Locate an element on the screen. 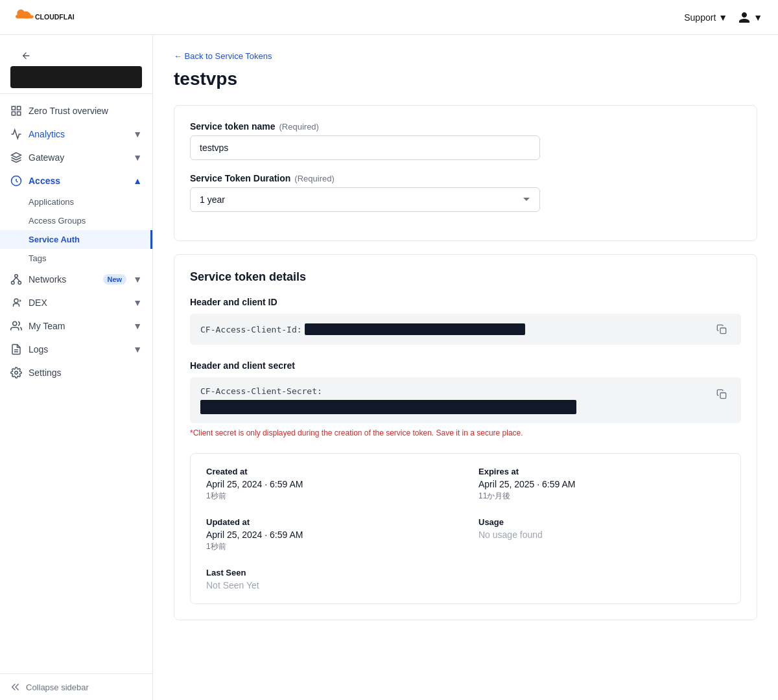 This screenshot has height=700, width=778. sidebar-item-label: Gateway is located at coordinates (78, 158).